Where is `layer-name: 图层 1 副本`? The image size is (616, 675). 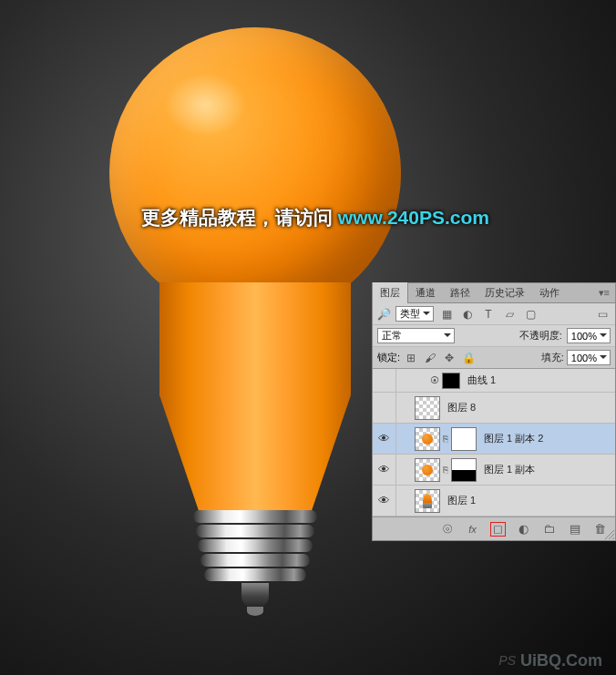 layer-name: 图层 1 副本 is located at coordinates (509, 470).